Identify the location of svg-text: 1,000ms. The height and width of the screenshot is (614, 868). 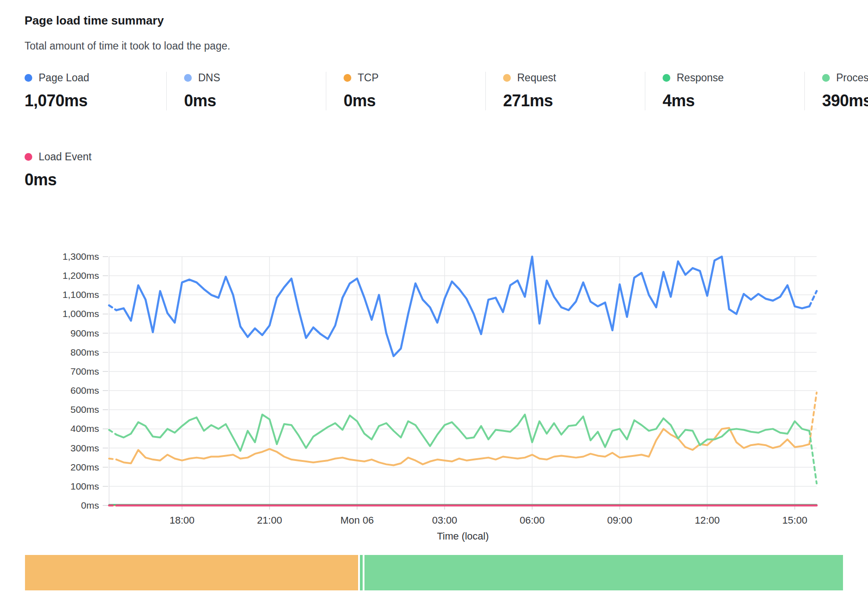
(81, 313).